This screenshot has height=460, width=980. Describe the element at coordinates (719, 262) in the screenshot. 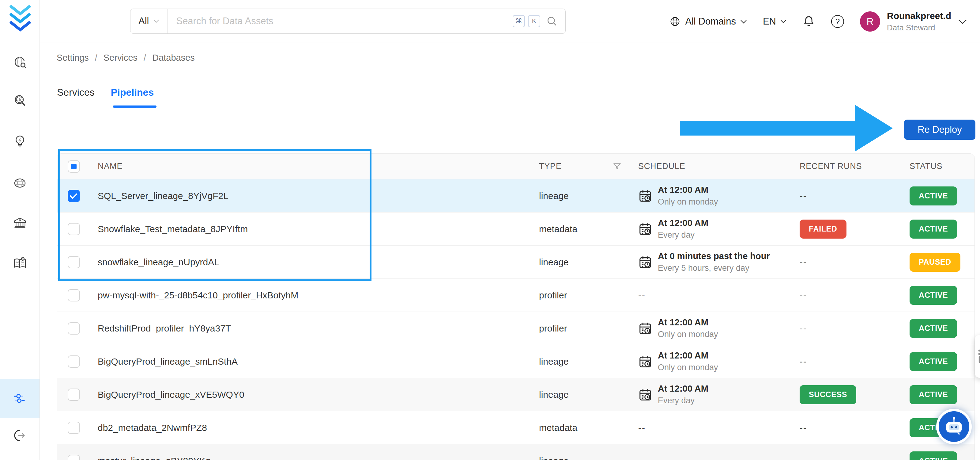

I see `pipeline-schedule-cell: At 0 minutes past the hourEvery 5 hours,…` at that location.